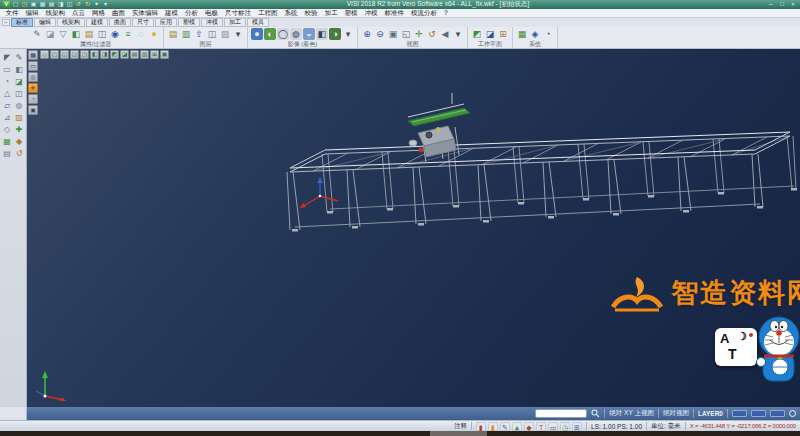 Image resolution: width=800 pixels, height=436 pixels. Describe the element at coordinates (577, 426) in the screenshot. I see `status-grid-icon: ⊞` at that location.